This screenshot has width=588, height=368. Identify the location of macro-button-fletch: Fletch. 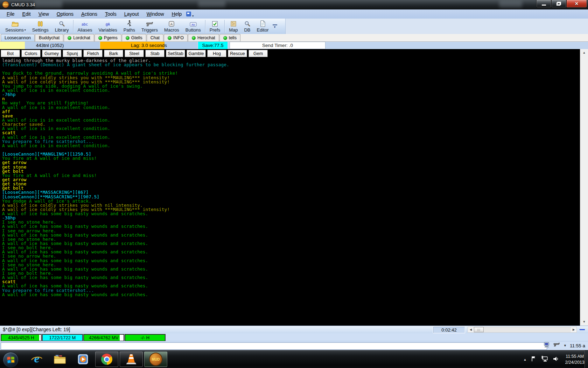
(93, 53).